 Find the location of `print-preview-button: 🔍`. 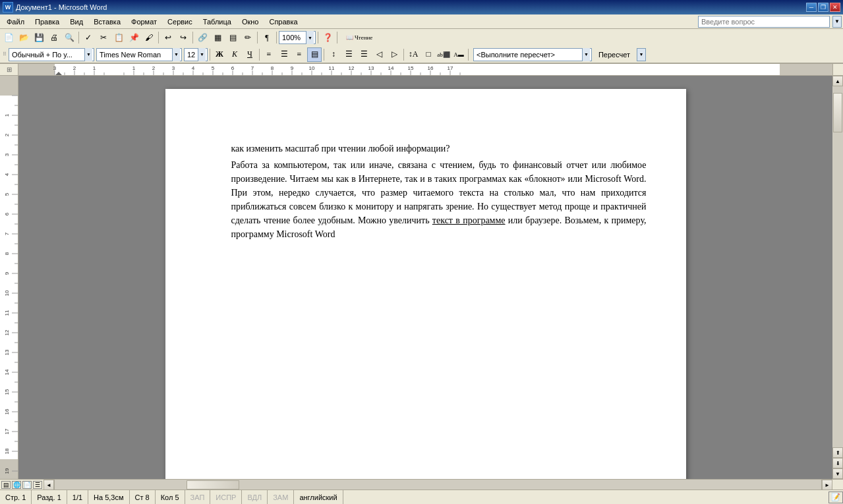

print-preview-button: 🔍 is located at coordinates (69, 38).